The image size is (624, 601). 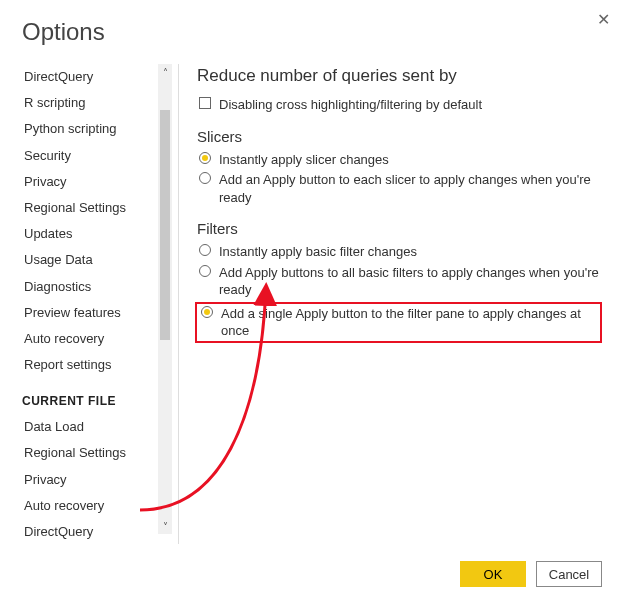 I want to click on sidebar-item: Updates, so click(x=91, y=234).